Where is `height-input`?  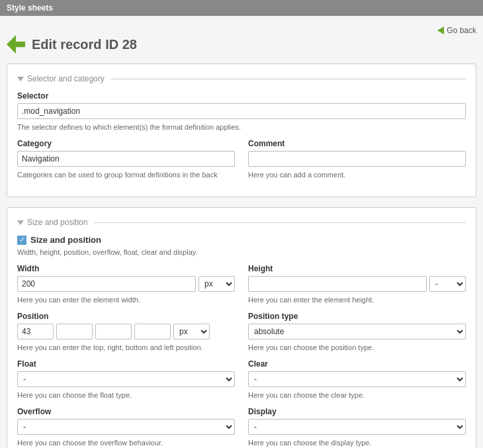
height-input is located at coordinates (337, 284).